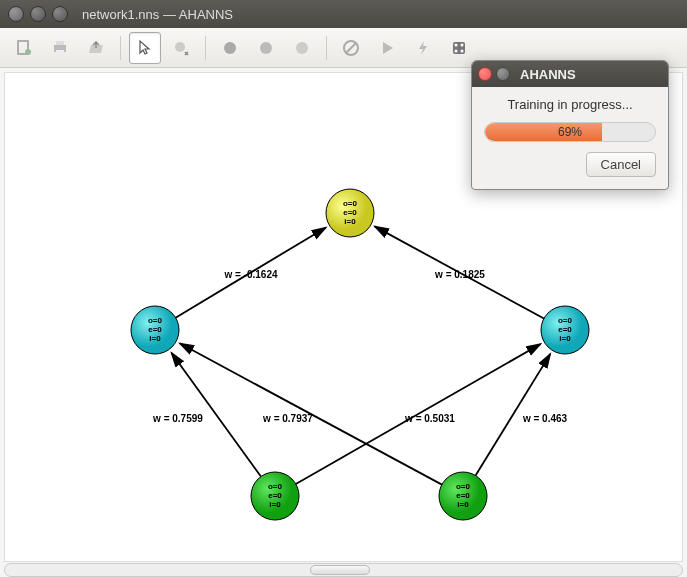  Describe the element at coordinates (344, 14) in the screenshot. I see `window-titlebar: network1.nns — AHANNS` at that location.